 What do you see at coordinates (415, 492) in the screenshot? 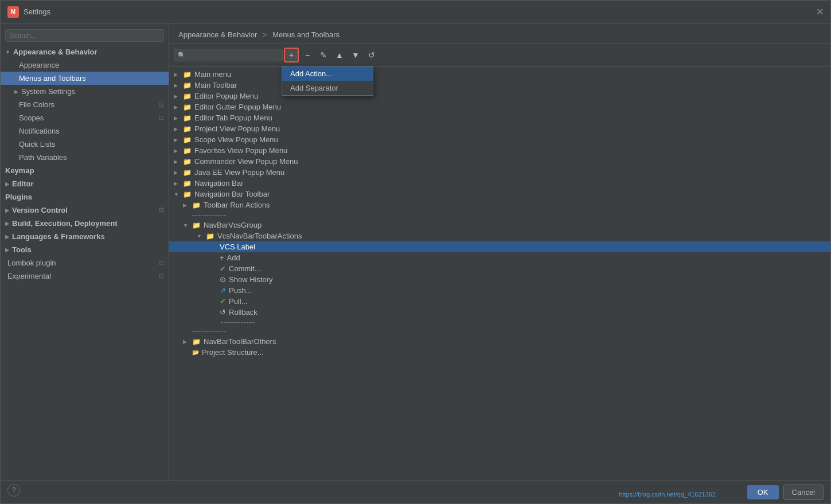
I see `bottom-bar: ? https://blog.csdn.net/qq_41621362 OK C…` at bounding box center [415, 492].